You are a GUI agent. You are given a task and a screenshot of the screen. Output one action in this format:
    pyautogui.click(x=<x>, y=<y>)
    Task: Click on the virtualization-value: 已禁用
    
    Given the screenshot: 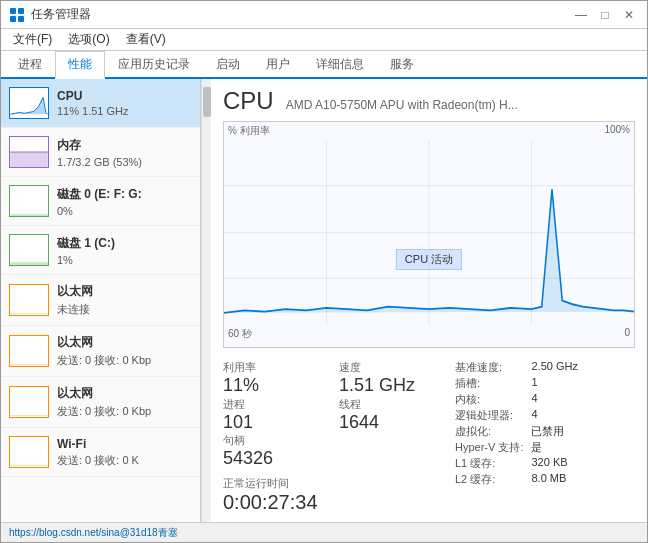 What is the action you would take?
    pyautogui.click(x=583, y=432)
    